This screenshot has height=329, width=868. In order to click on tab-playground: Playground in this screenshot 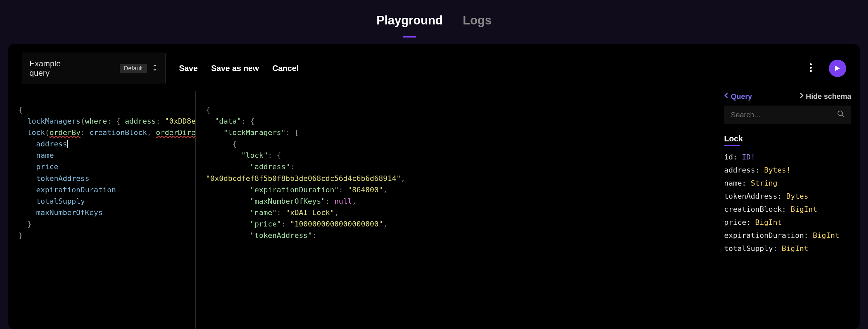, I will do `click(410, 24)`.